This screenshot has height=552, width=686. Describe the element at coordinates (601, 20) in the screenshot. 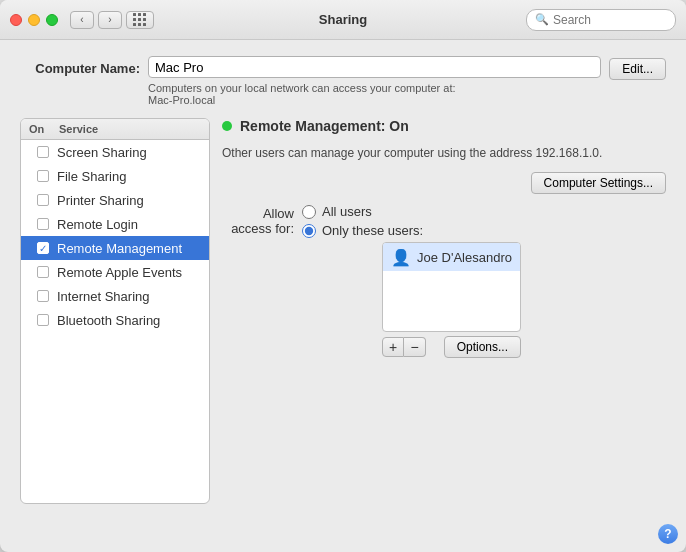

I see `search-box: 🔍` at that location.